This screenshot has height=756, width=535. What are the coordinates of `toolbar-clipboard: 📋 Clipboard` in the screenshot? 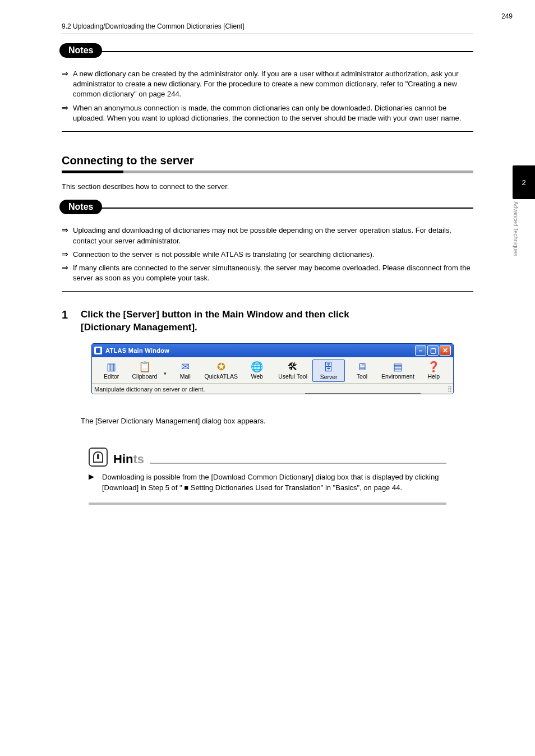 It's located at (145, 371).